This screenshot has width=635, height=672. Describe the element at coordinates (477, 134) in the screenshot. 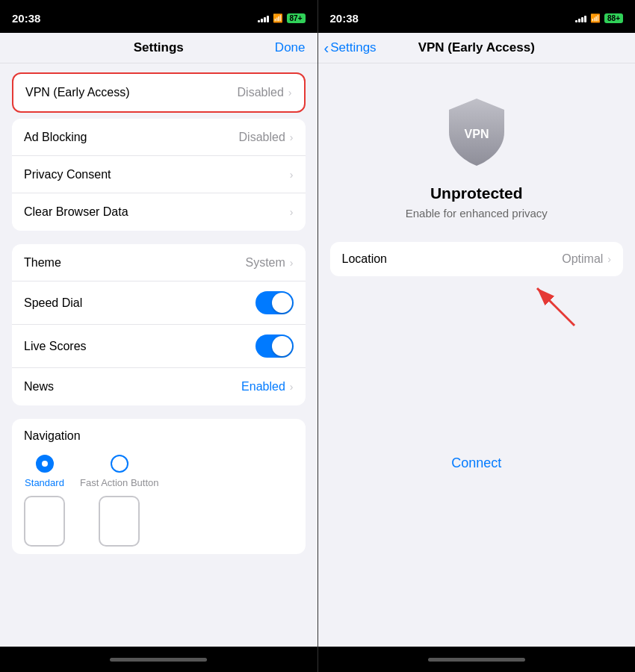

I see `vpn-shield-container: VPN` at that location.